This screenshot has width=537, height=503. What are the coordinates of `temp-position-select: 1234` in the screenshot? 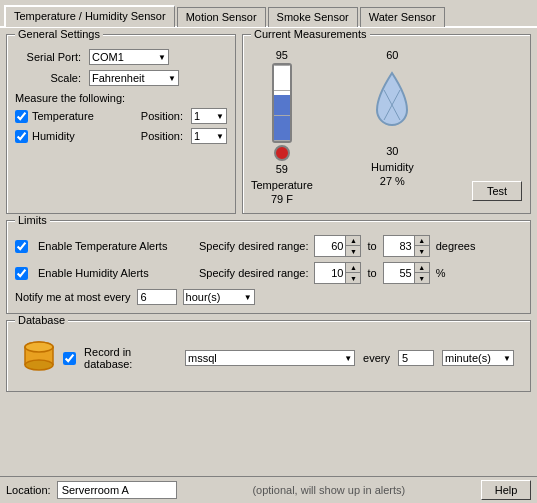 It's located at (209, 116).